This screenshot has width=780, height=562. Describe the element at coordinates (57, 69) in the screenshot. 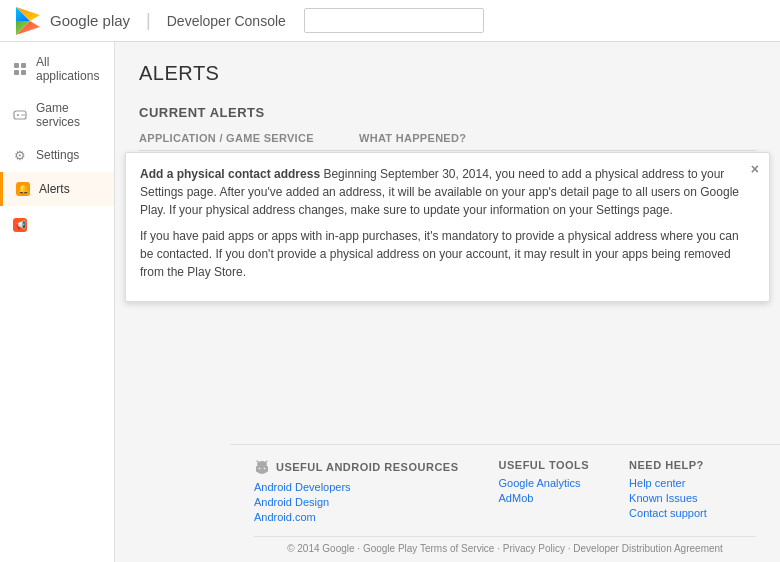

I see `sidebar-item-all-applications: All applications` at that location.